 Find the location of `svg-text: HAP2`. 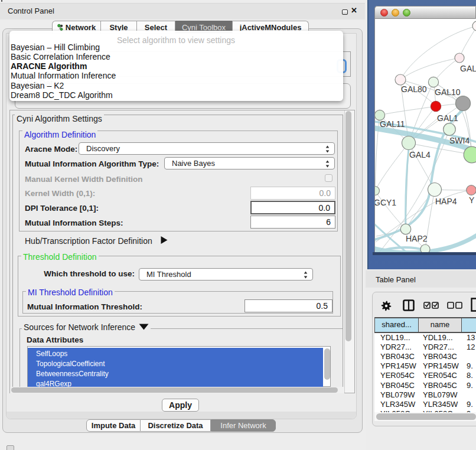

svg-text: HAP2 is located at coordinates (417, 239).